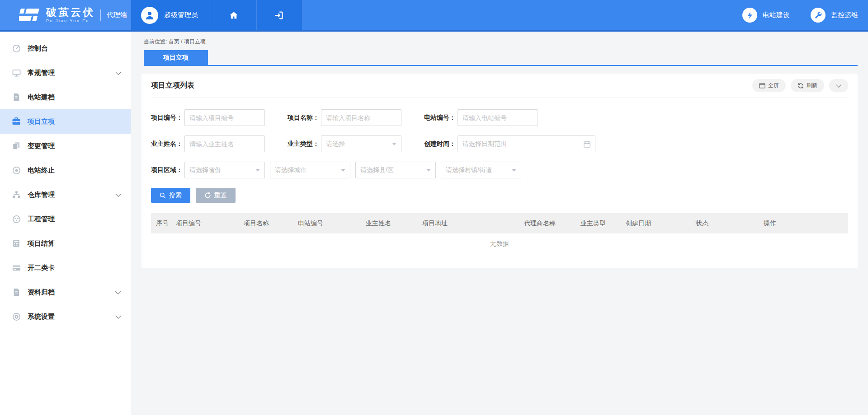 This screenshot has width=868, height=415. What do you see at coordinates (66, 243) in the screenshot?
I see `sidebar-item-project-settlement: 项目结算` at bounding box center [66, 243].